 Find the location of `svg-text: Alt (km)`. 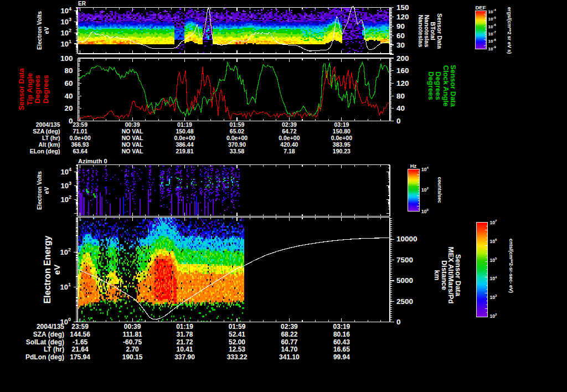

svg-text: Alt (km) is located at coordinates (49, 145).